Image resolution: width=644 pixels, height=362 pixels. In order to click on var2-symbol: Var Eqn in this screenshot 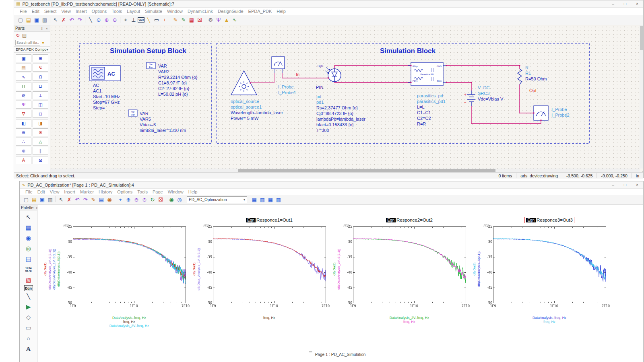, I will do `click(151, 66)`.